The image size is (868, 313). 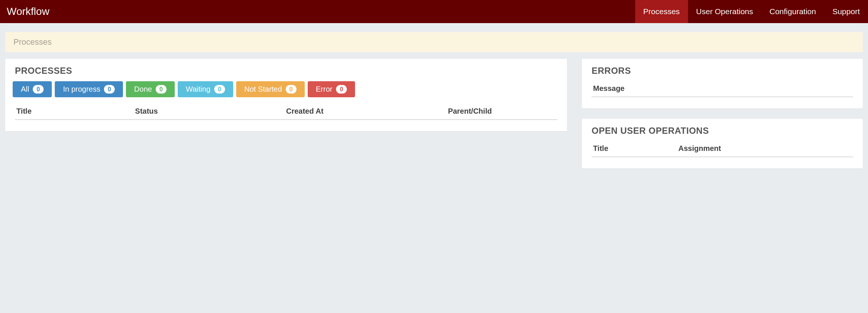 What do you see at coordinates (25, 89) in the screenshot?
I see `filter-label: All` at bounding box center [25, 89].